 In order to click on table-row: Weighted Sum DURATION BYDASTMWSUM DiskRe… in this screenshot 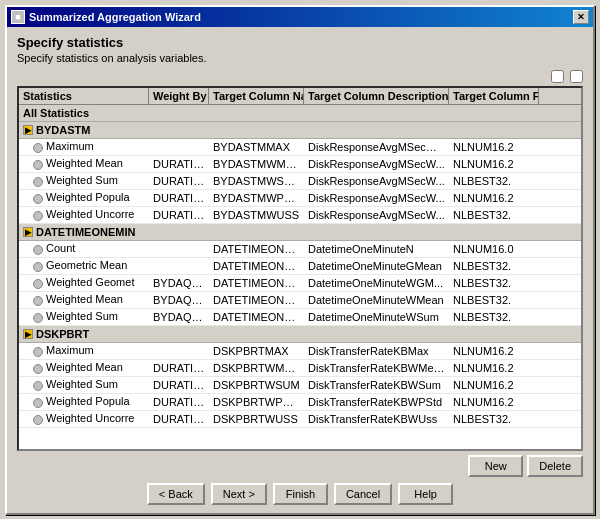, I will do `click(300, 182)`.